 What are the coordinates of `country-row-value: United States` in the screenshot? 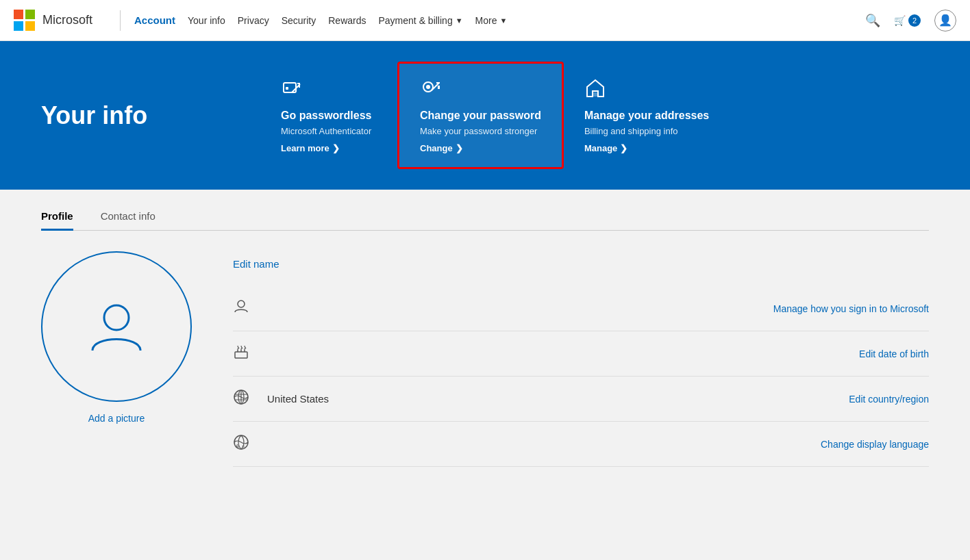 It's located at (558, 398).